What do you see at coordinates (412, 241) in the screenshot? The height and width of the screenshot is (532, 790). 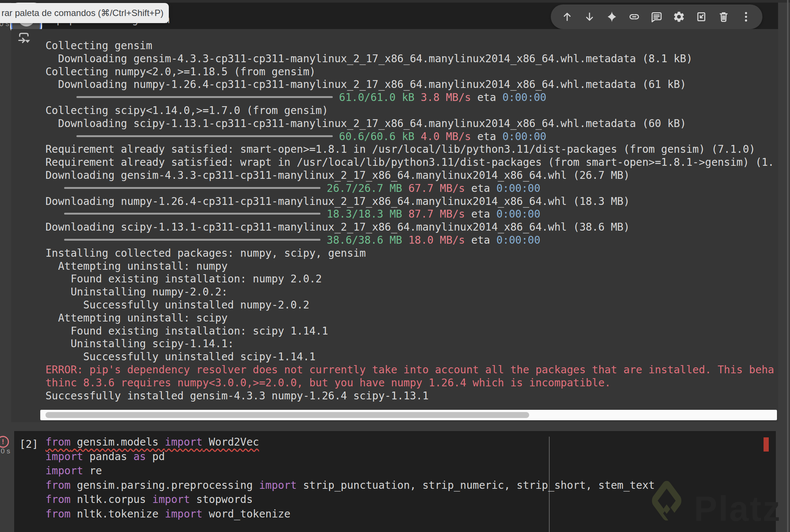 I see `console-line: 38.6/38.6 MB 18.0 MB/s eta 0:00:00` at bounding box center [412, 241].